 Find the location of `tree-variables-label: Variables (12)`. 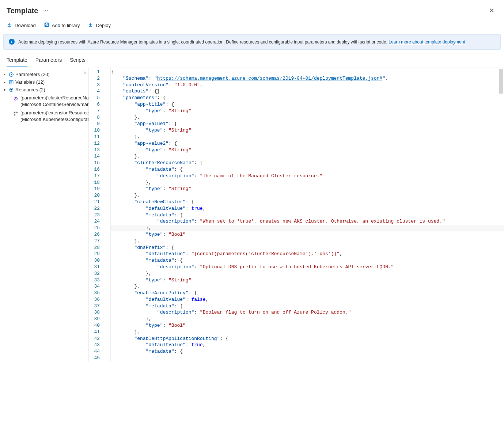

tree-variables-label: Variables (12) is located at coordinates (30, 82).